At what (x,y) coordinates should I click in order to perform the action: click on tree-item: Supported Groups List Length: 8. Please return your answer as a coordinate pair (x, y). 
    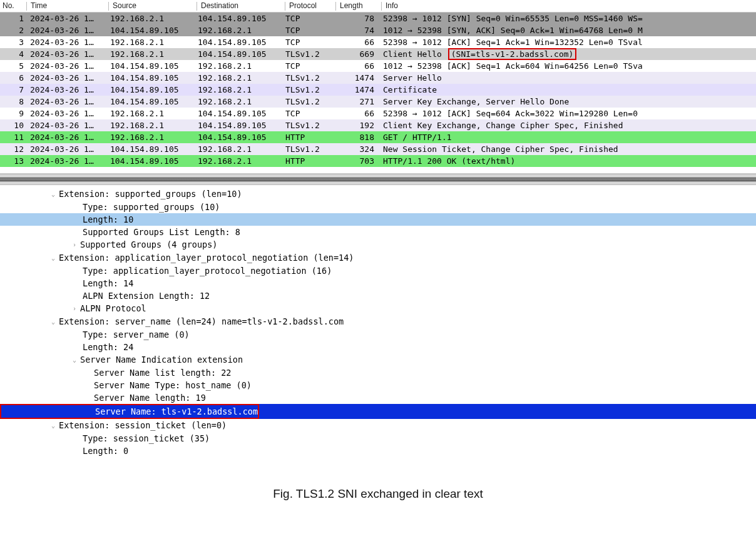
    Looking at the image, I should click on (378, 232).